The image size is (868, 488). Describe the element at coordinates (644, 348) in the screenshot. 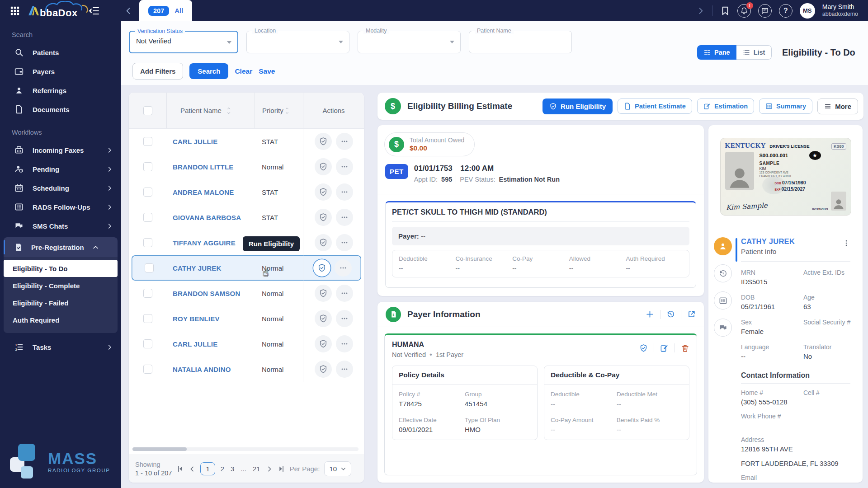

I see `verify-payer-button` at that location.